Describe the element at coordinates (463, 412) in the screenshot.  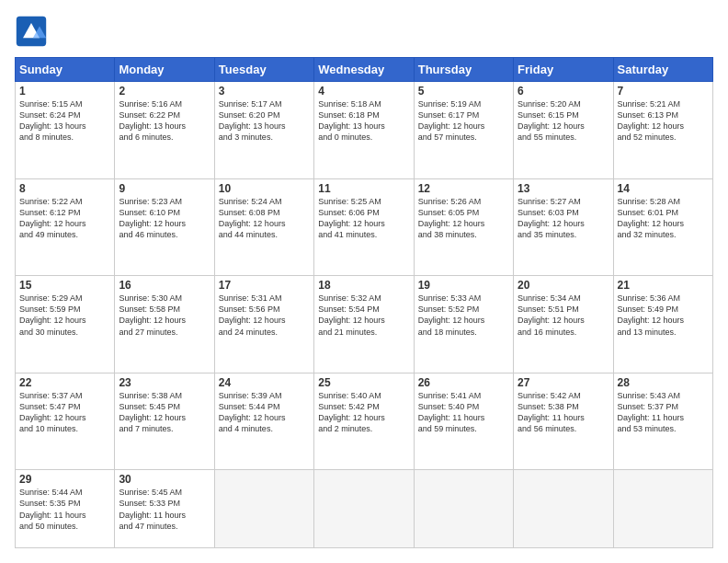
I see `day-info: Sunrise: 5:41 AM Sunset: 5:40 PM Dayligh…` at that location.